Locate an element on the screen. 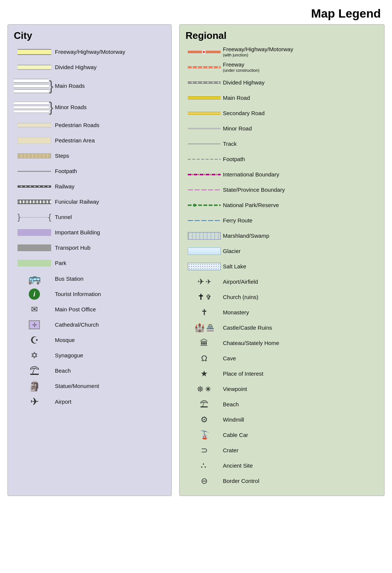 This screenshot has height=573, width=392. reg-divided-hw-symbol is located at coordinates (204, 83).